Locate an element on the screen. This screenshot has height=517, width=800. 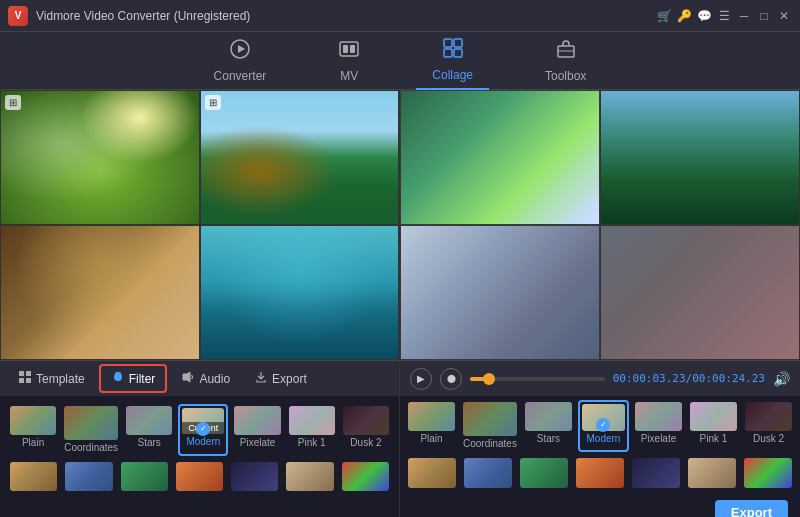
tab-collage: Collage is located at coordinates (452, 60).